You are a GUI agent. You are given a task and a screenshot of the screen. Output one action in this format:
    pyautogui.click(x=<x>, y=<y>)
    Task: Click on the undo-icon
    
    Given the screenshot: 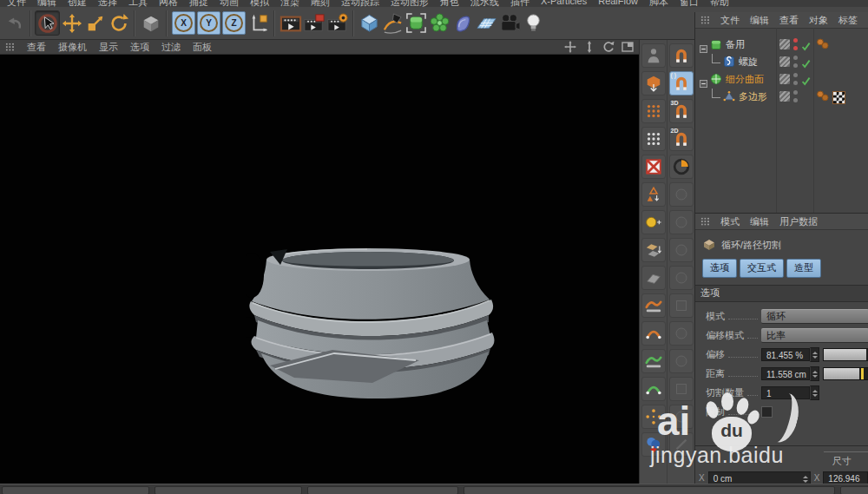 What is the action you would take?
    pyautogui.click(x=14, y=23)
    